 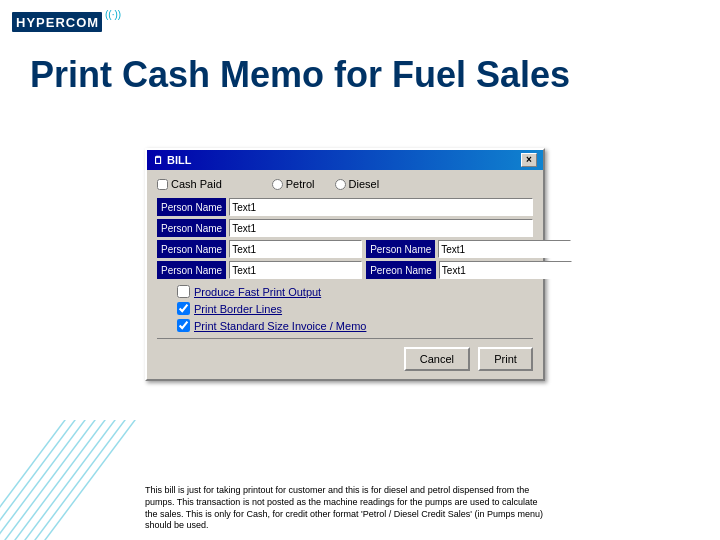 I want to click on separator, so click(x=345, y=338).